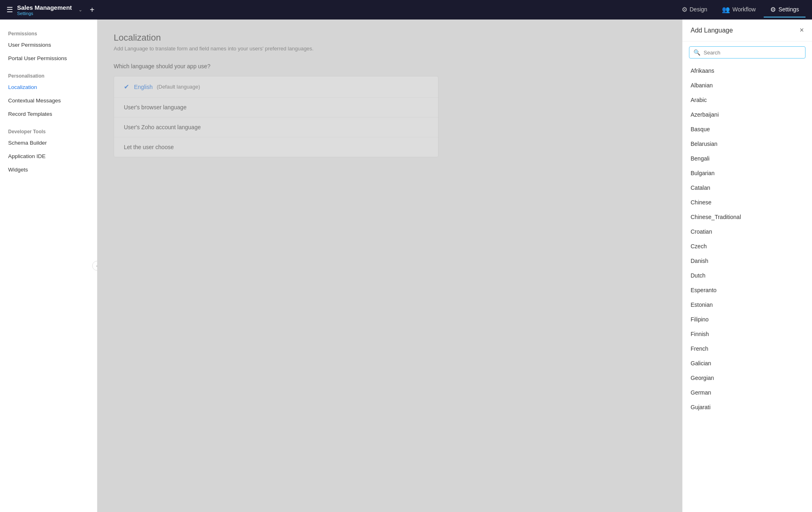  What do you see at coordinates (744, 9) in the screenshot?
I see `tab-workflow-label: Workflow` at bounding box center [744, 9].